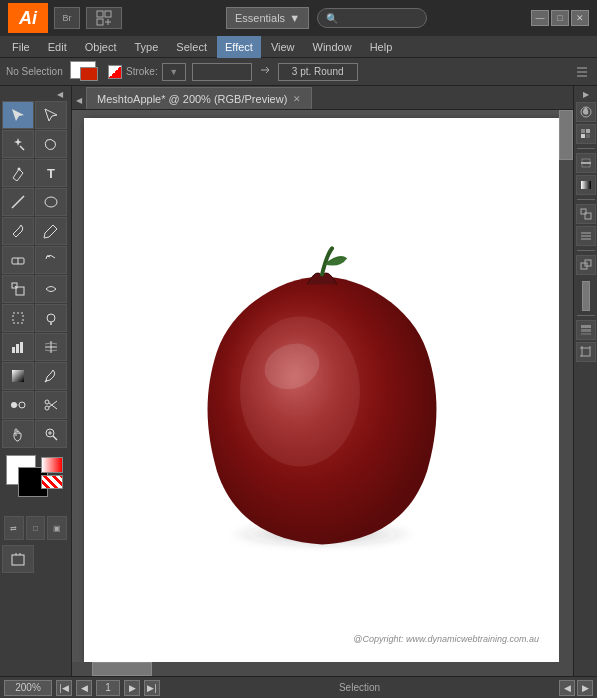  What do you see at coordinates (51, 115) in the screenshot?
I see `direct-selection-tool` at bounding box center [51, 115].